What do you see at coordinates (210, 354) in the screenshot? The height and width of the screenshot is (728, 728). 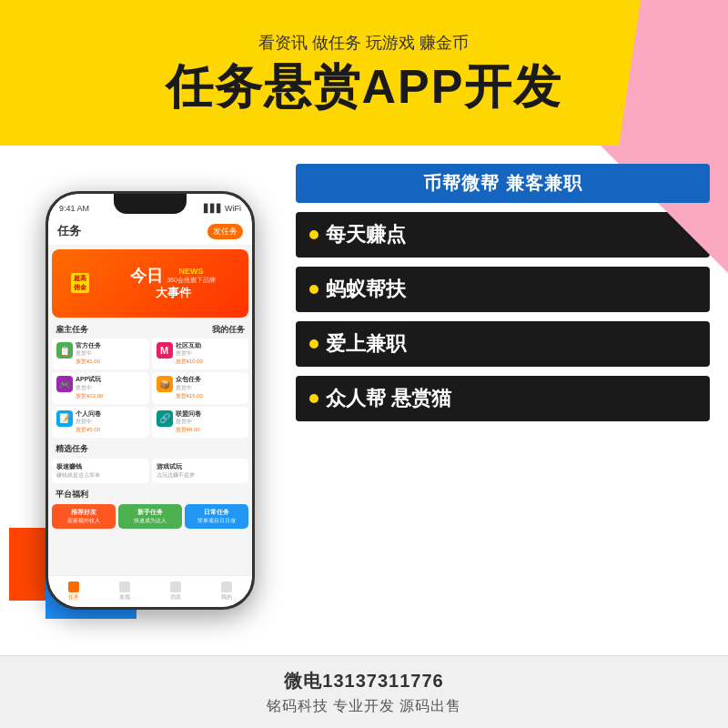 I see `task-info-2: 社区互助 悬赏中 放赏¥10.00` at bounding box center [210, 354].